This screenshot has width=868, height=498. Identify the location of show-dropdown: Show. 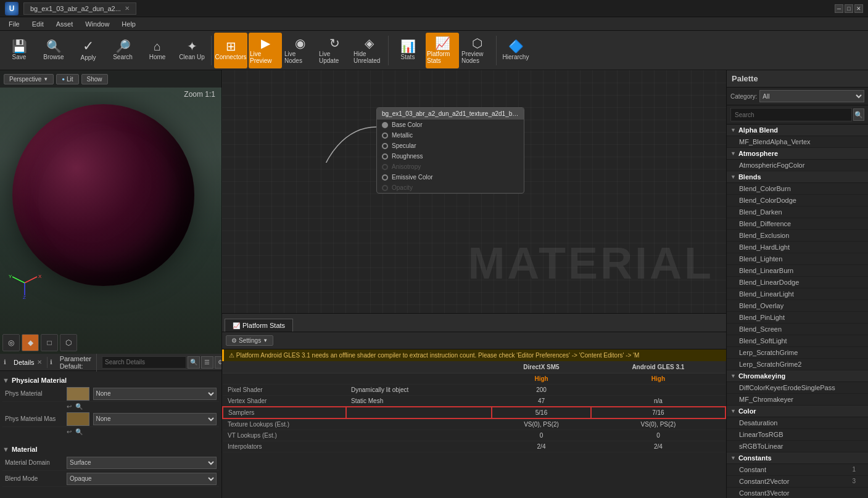
(95, 79).